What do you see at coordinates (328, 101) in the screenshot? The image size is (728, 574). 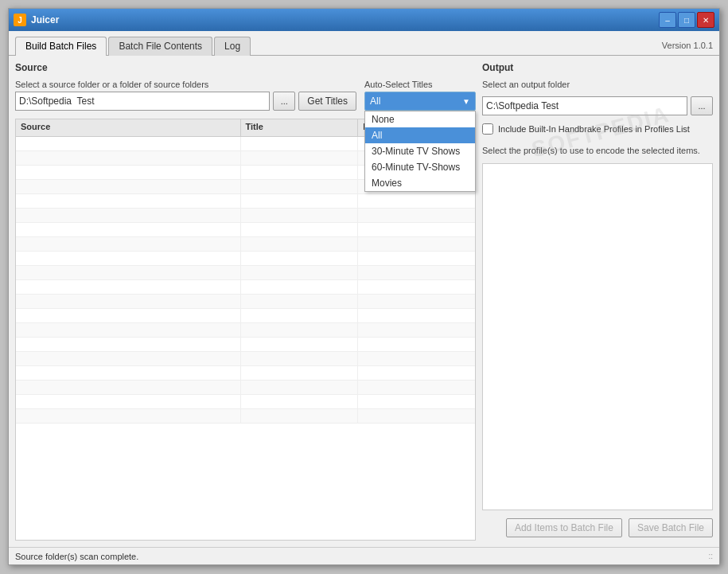 I see `get-titles-button: Get Titles` at bounding box center [328, 101].